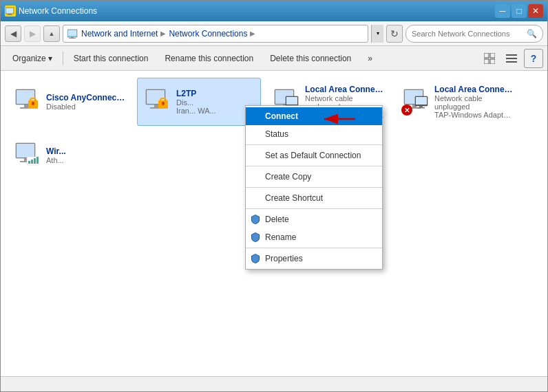  What do you see at coordinates (255, 219) in the screenshot?
I see `delete-shield-icon` at bounding box center [255, 219].